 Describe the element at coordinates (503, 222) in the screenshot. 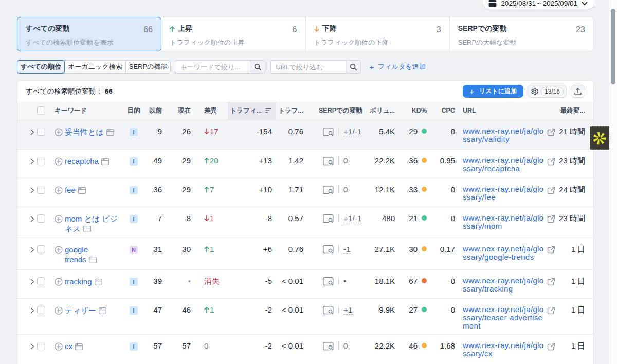

I see `url-link: www.nex-ray.net/ja/glossary/mom` at that location.